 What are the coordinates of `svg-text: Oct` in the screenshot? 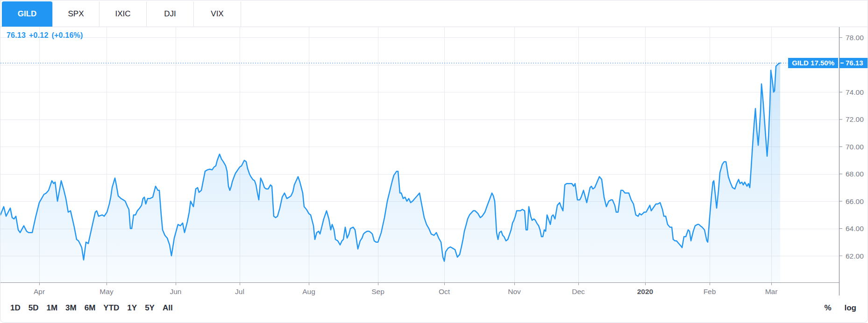 It's located at (445, 291).